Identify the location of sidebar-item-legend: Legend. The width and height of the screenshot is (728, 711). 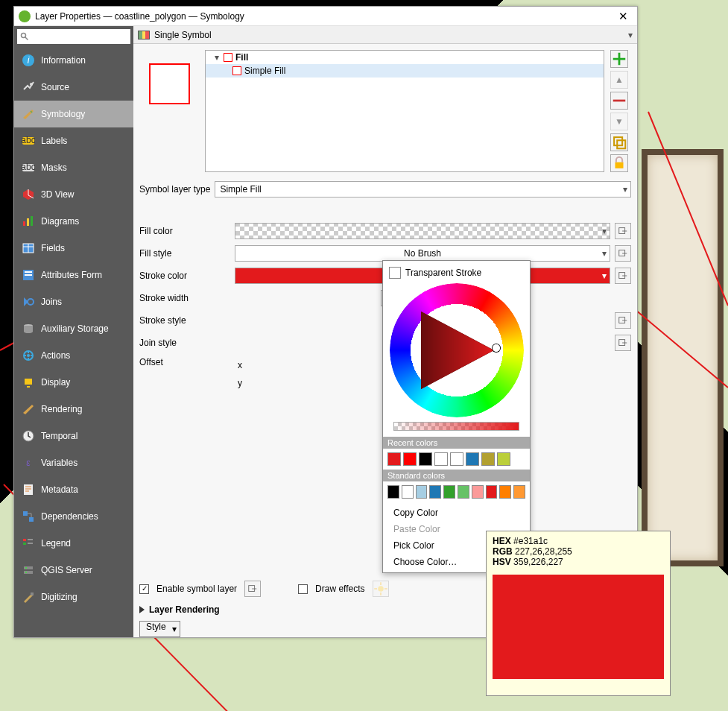
(74, 543).